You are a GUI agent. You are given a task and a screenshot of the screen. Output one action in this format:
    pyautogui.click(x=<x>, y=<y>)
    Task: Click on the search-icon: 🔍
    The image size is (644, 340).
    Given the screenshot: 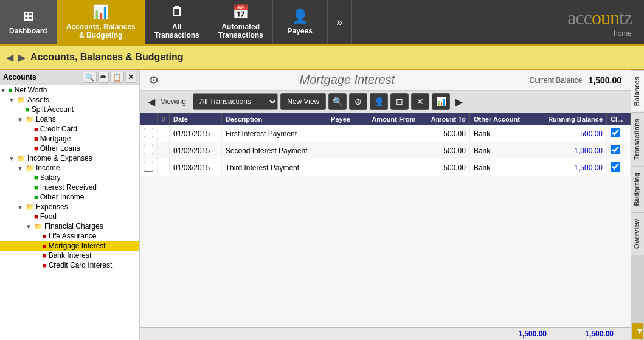 What is the action you would take?
    pyautogui.click(x=90, y=77)
    